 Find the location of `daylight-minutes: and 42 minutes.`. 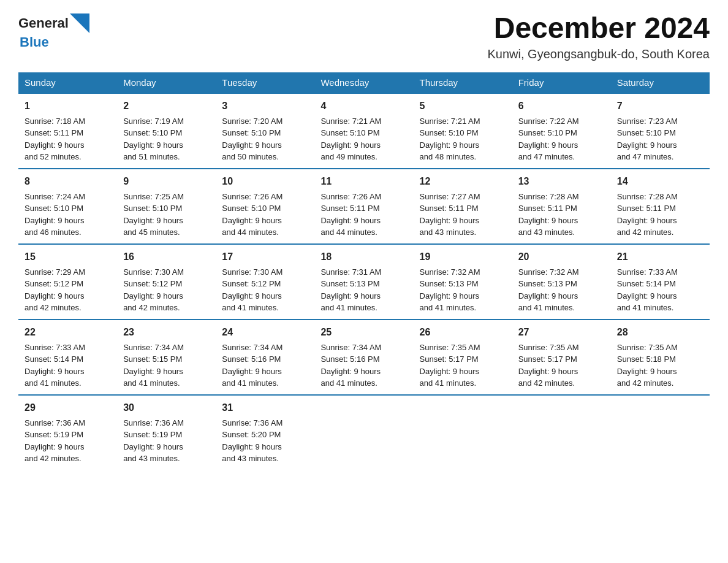

daylight-minutes: and 42 minutes. is located at coordinates (53, 459).